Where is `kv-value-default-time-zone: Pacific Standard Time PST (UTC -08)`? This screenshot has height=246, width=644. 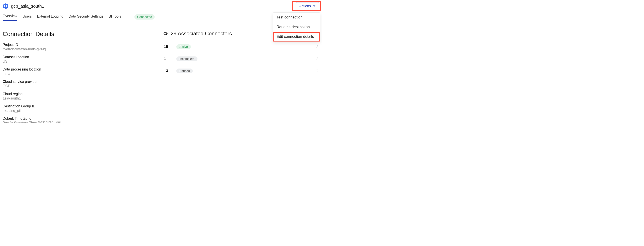 kv-value-default-time-zone: Pacific Standard Time PST (UTC -08) is located at coordinates (81, 122).